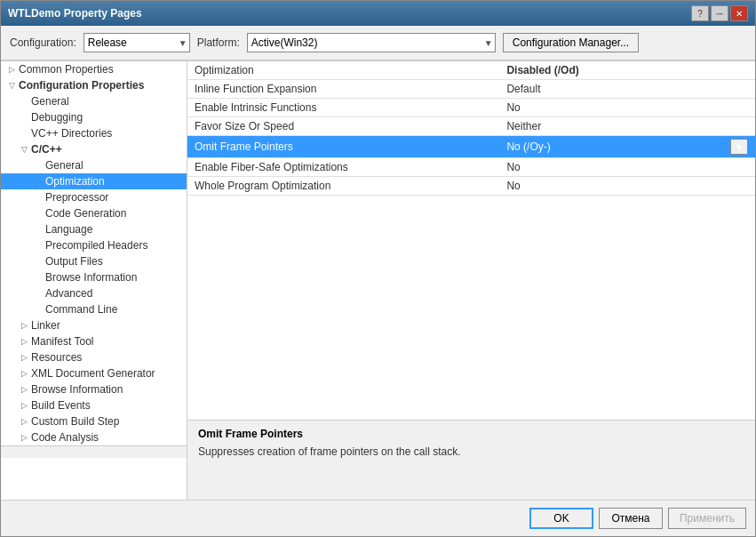 The image size is (756, 537). I want to click on cancel-button: Отмена, so click(631, 518).